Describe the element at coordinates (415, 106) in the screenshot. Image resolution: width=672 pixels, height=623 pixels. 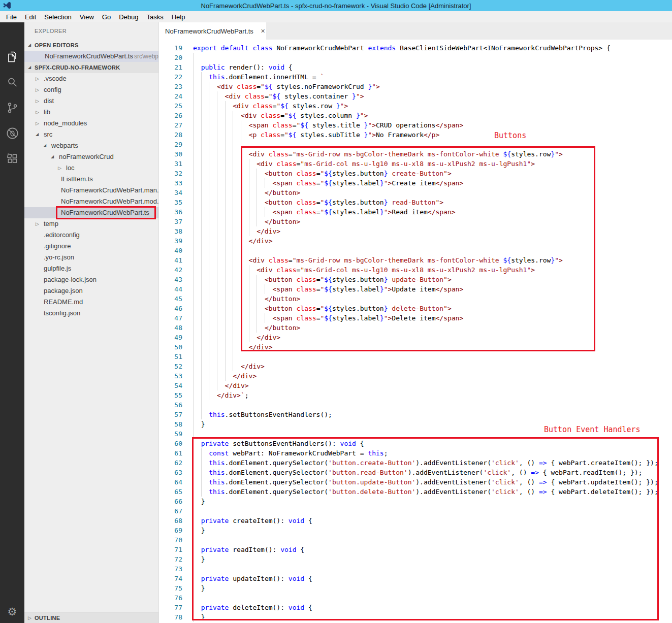
I see `code-line-25: 25<div class="${ styles.row }">` at that location.